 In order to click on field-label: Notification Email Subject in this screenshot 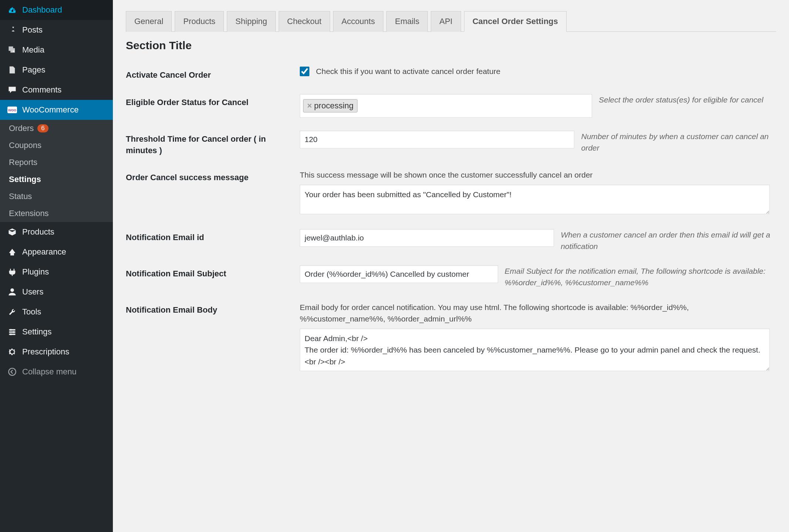, I will do `click(213, 272)`.